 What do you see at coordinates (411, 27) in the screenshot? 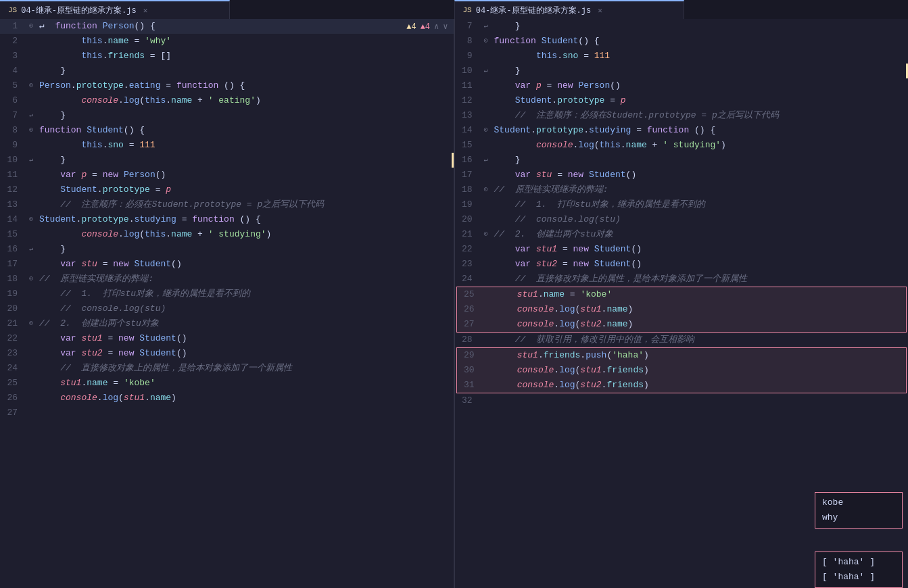
I see `left-warning-icon: ▲4` at bounding box center [411, 27].